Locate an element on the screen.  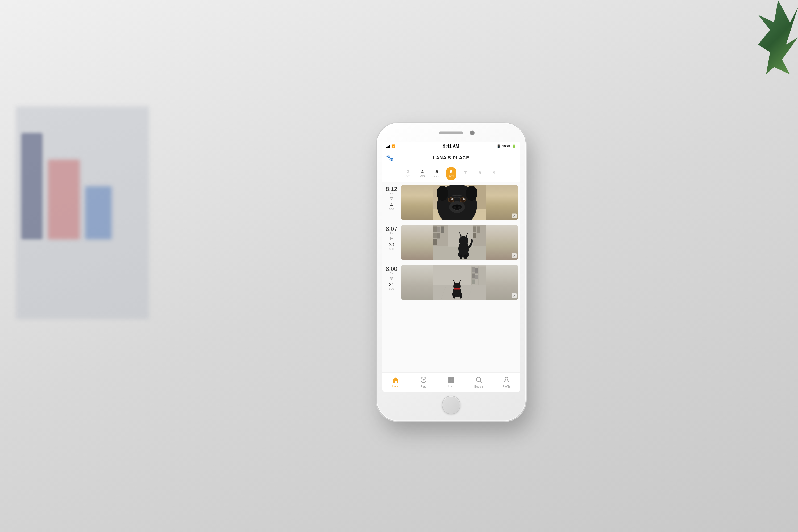
nav-label-explore: Explore is located at coordinates (479, 387).